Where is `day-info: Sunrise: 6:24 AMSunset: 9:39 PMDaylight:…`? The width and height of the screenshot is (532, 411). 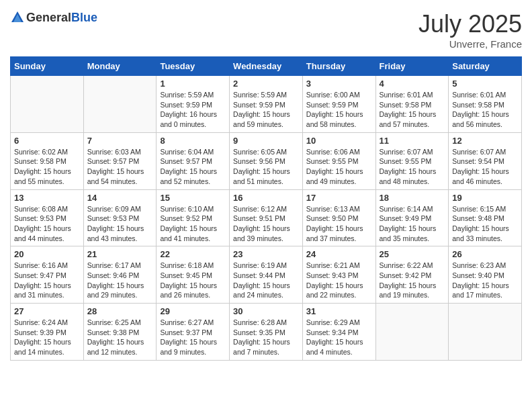
day-info: Sunrise: 6:24 AMSunset: 9:39 PMDaylight:… is located at coordinates (47, 337).